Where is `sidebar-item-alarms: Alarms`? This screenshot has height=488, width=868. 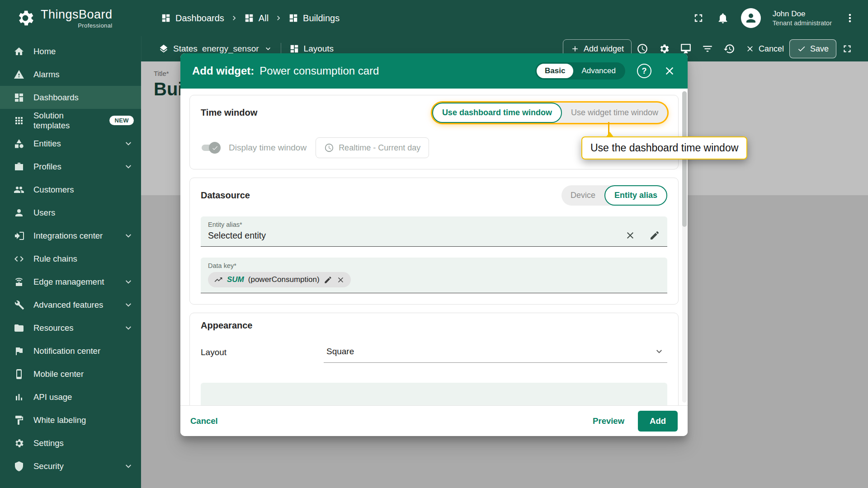
sidebar-item-alarms: Alarms is located at coordinates (71, 74).